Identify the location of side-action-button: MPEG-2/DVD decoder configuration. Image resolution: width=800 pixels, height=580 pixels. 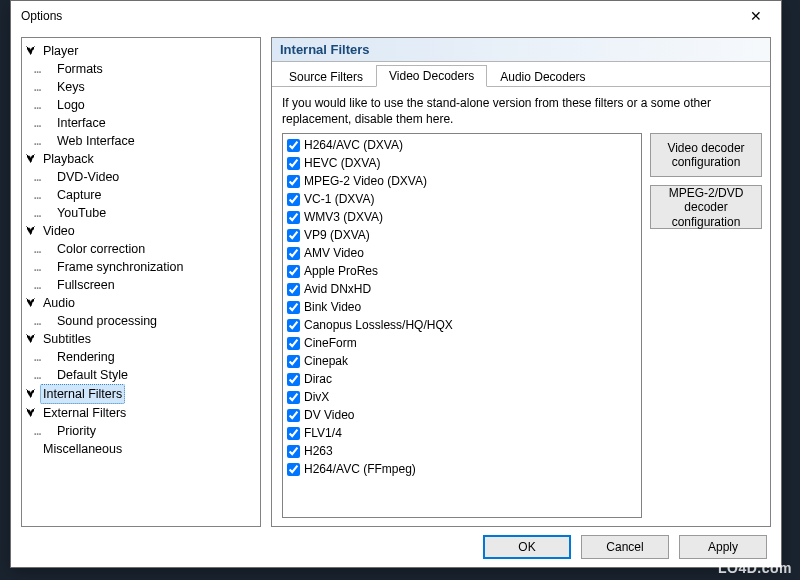
(706, 207).